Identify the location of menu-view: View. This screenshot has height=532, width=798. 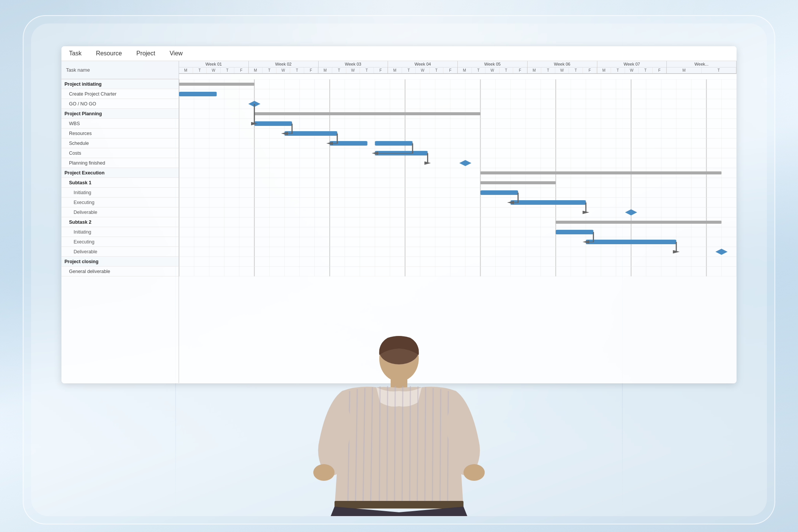
(176, 53).